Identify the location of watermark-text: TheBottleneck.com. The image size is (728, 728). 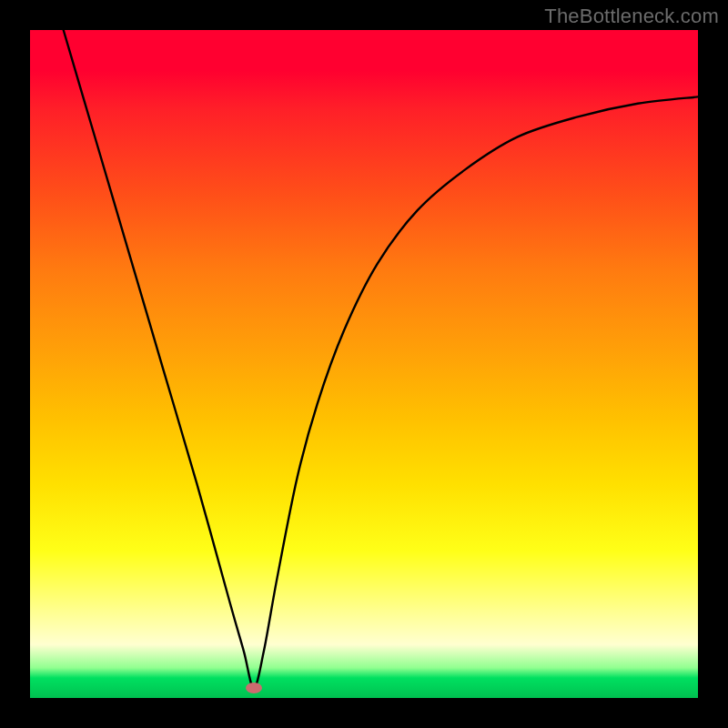
(632, 16).